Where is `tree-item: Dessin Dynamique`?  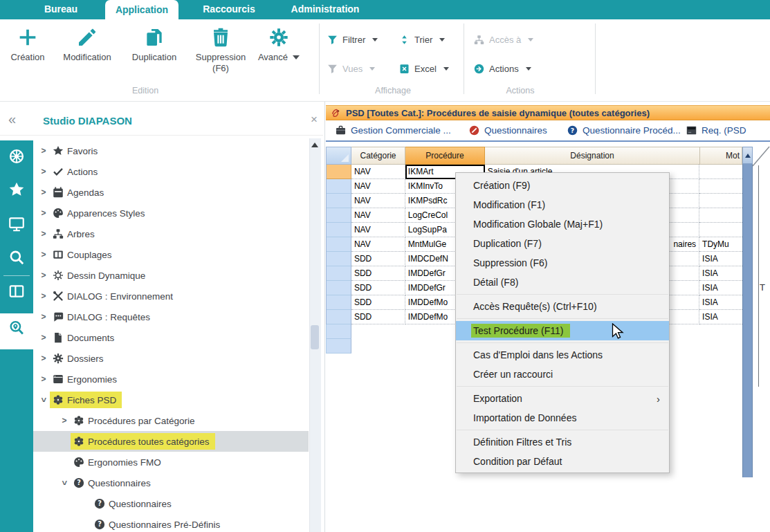 tree-item: Dessin Dynamique is located at coordinates (171, 275).